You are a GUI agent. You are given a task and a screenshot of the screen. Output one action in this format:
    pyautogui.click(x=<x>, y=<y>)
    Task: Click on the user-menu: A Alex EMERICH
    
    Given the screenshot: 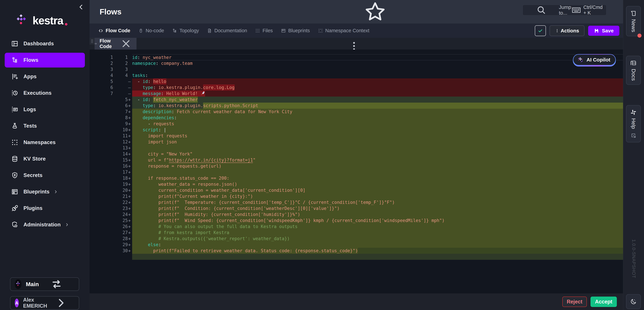 What is the action you would take?
    pyautogui.click(x=44, y=303)
    